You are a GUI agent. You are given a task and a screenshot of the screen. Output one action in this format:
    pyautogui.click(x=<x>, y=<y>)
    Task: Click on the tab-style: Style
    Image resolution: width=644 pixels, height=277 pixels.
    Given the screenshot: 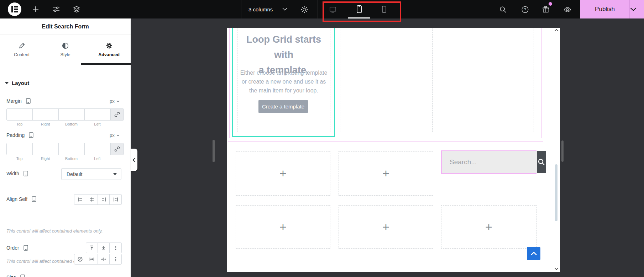 What is the action you would take?
    pyautogui.click(x=66, y=50)
    